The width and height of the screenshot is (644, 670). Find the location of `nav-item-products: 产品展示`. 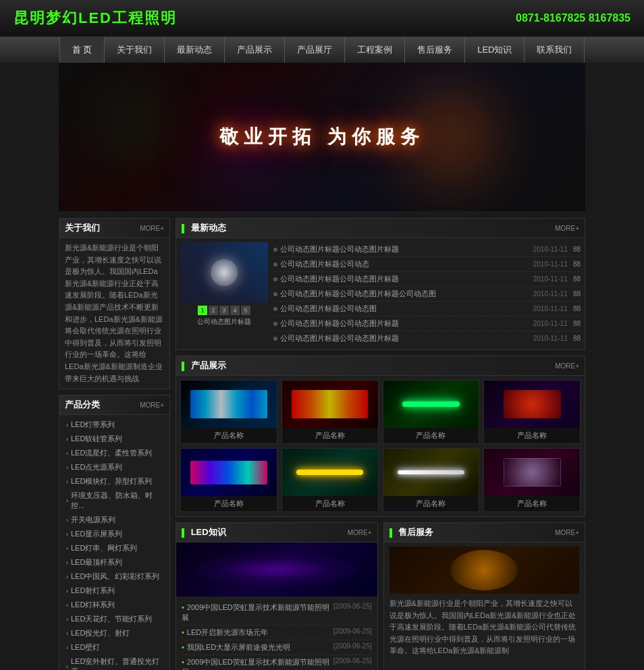

nav-item-products: 产品展示 is located at coordinates (255, 50).